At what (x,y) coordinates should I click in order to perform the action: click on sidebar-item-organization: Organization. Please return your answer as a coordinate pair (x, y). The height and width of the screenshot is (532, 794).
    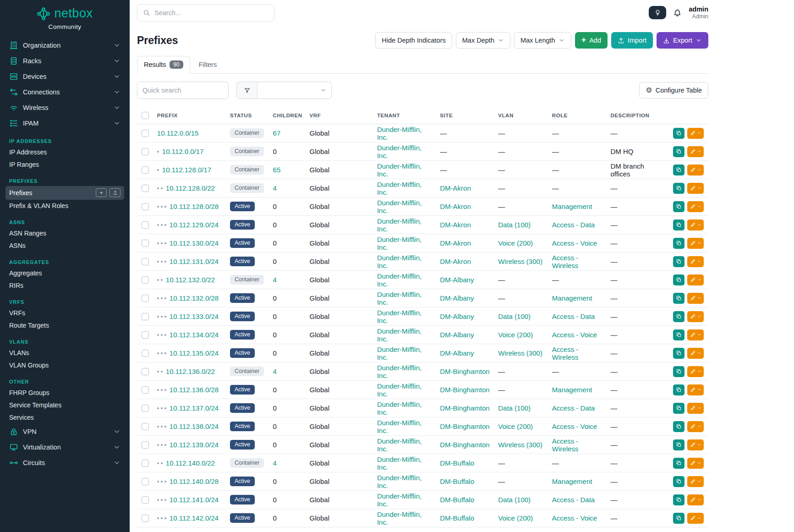
    Looking at the image, I should click on (65, 45).